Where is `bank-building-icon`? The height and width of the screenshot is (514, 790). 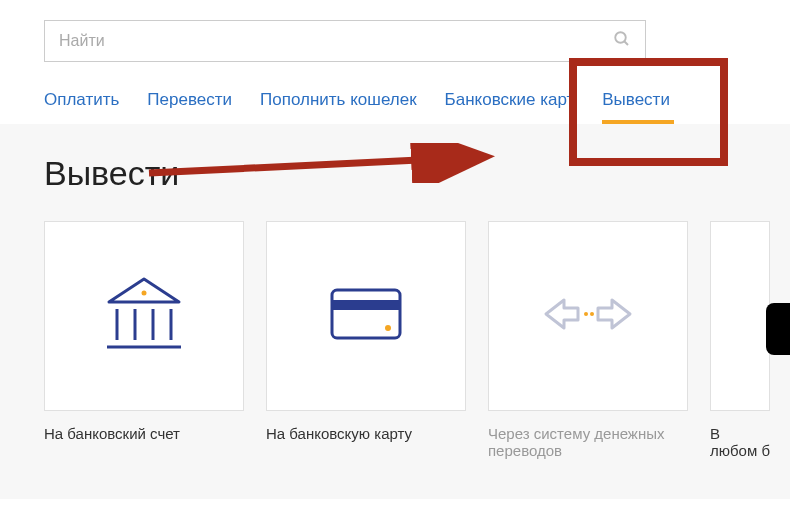 bank-building-icon is located at coordinates (144, 316).